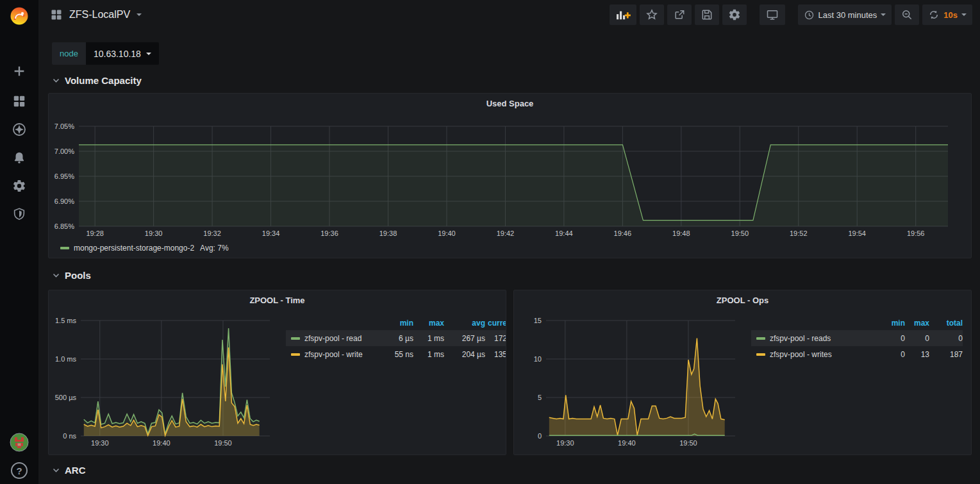 Image resolution: width=980 pixels, height=484 pixels. What do you see at coordinates (329, 233) in the screenshot?
I see `svg-text: 19:36` at bounding box center [329, 233].